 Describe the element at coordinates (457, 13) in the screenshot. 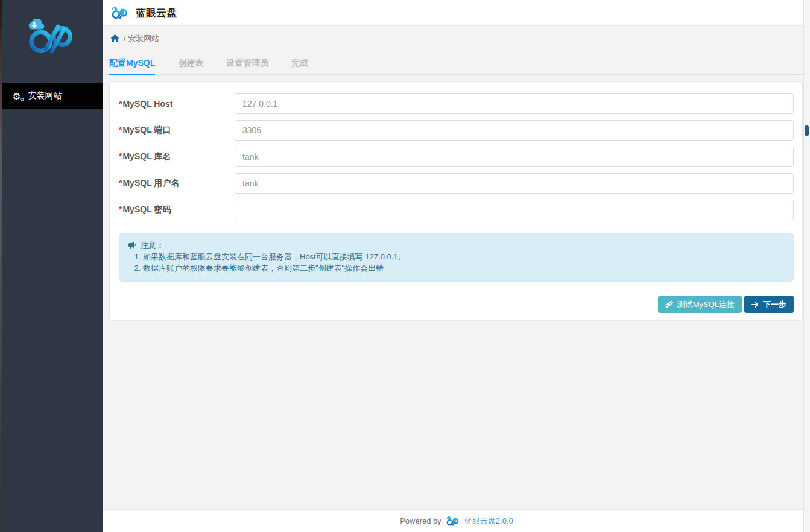

I see `top-header: 蓝眼云盘` at that location.